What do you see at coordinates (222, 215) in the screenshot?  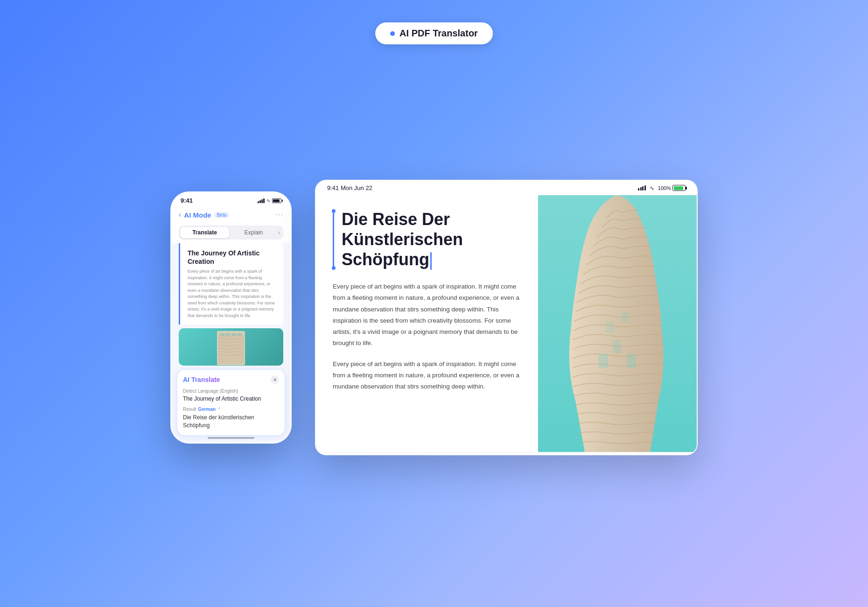 I see `beta-badge: Beta` at bounding box center [222, 215].